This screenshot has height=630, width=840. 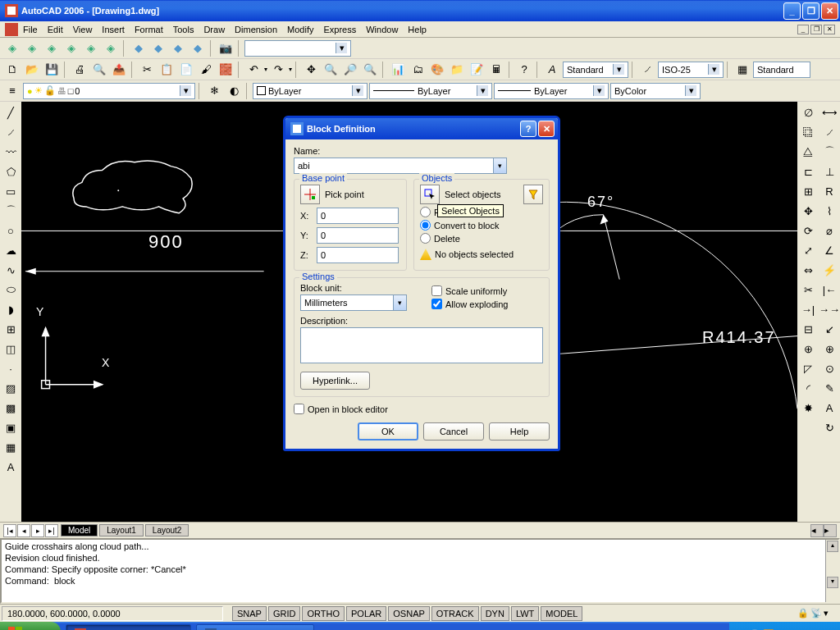 What do you see at coordinates (533, 194) in the screenshot?
I see `quickselect-button` at bounding box center [533, 194].